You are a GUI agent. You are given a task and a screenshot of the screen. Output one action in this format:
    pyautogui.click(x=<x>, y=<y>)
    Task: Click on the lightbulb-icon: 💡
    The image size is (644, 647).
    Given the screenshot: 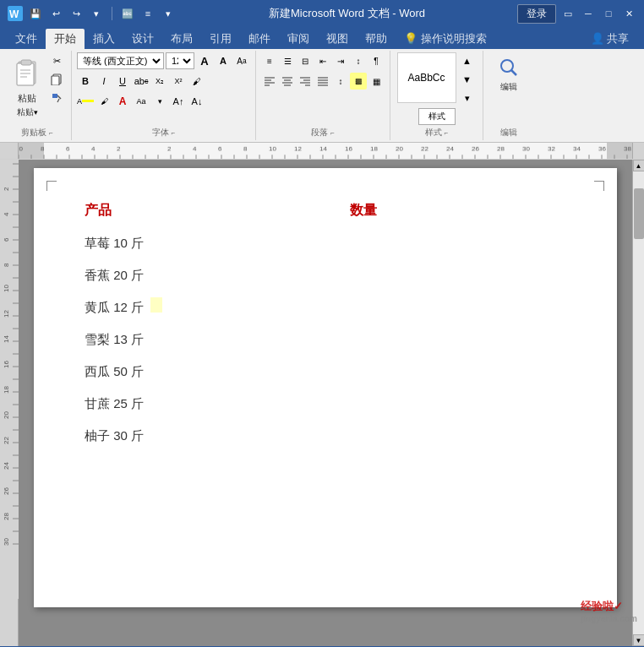 What is the action you would take?
    pyautogui.click(x=411, y=39)
    